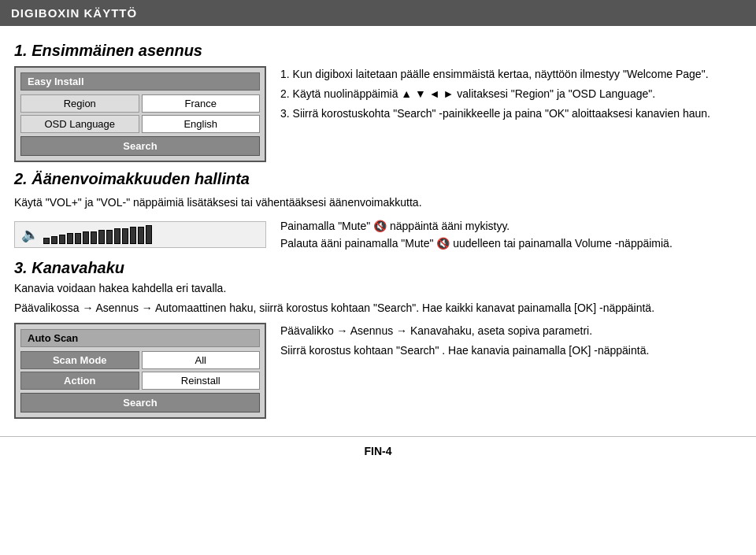 This screenshot has height=555, width=756. I want to click on section3-text2-line2: Siirrä korostus kohtaan "Search" . Hae k…, so click(511, 351).